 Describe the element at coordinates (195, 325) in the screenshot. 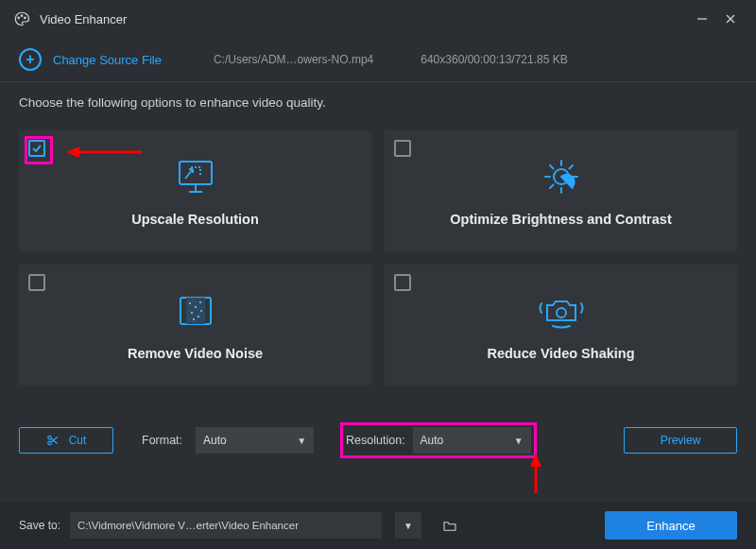

I see `card-remove-noise: Remove Video Noise` at that location.